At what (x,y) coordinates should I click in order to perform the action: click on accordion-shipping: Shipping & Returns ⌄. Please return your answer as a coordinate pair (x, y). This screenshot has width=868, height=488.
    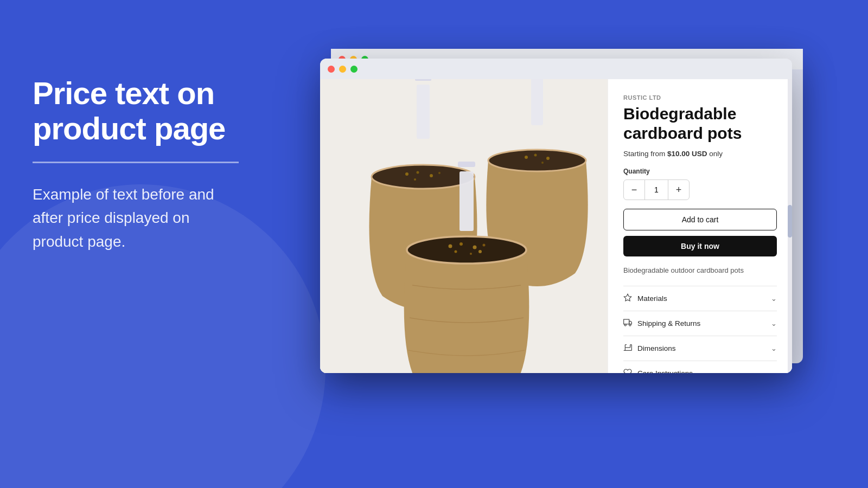
    Looking at the image, I should click on (700, 323).